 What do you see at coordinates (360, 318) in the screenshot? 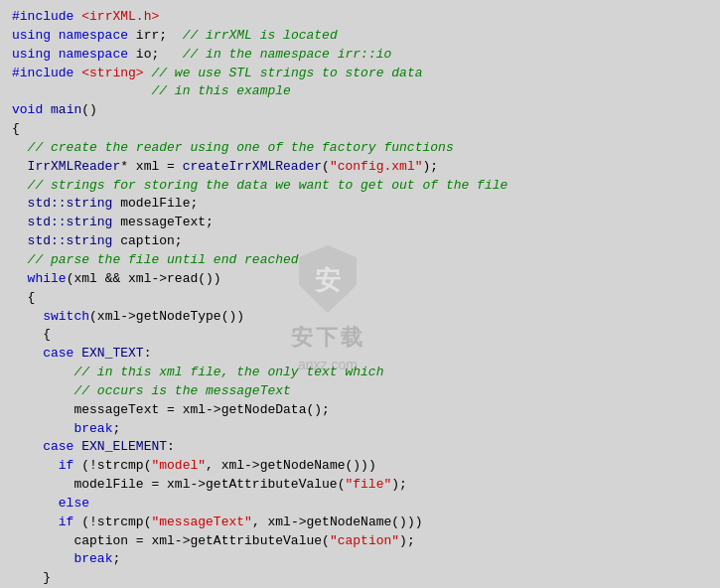
I see `code-line-22: switch(xml->getNodeType())` at bounding box center [360, 318].